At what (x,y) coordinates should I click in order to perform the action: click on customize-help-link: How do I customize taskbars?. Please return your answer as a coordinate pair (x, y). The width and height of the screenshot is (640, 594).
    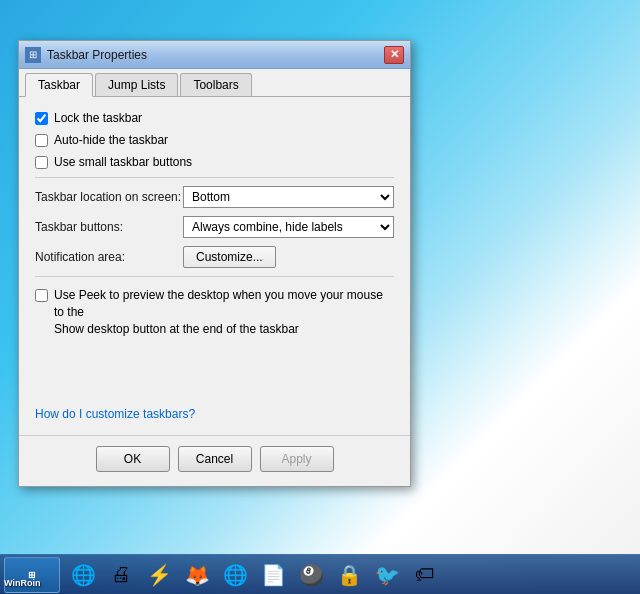
    Looking at the image, I should click on (115, 414).